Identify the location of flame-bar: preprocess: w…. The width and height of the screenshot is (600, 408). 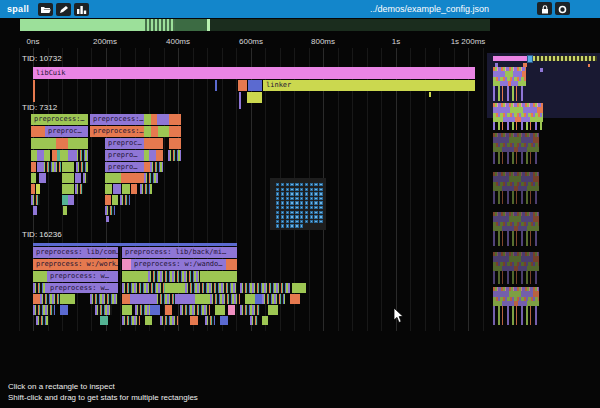
(82, 276).